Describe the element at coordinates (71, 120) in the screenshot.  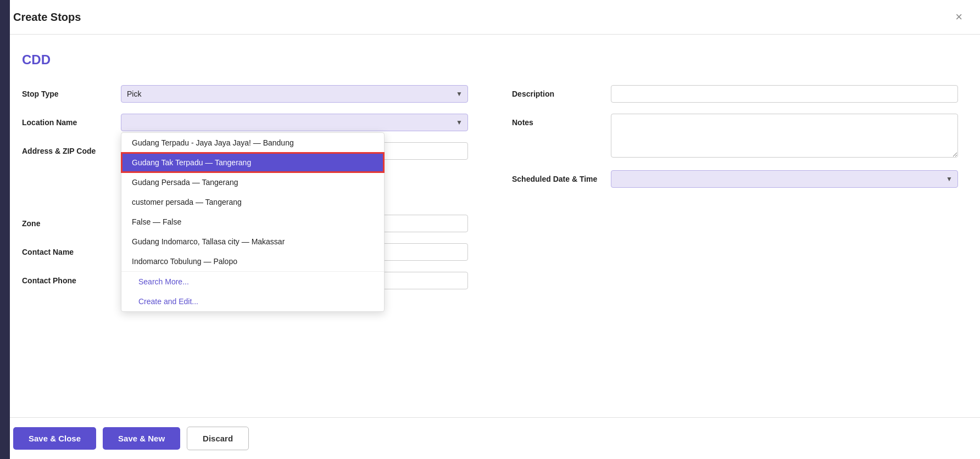
I see `location-name-label: Location Name` at that location.